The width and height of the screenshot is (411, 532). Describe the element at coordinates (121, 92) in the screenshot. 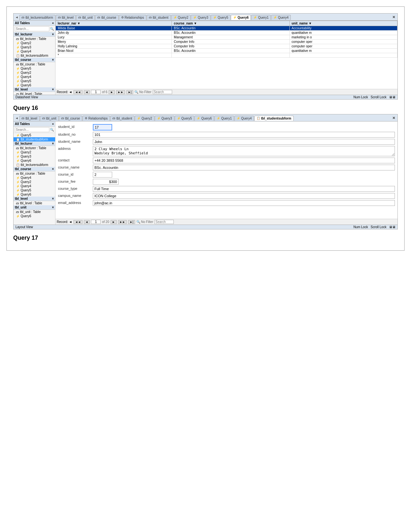

I see `nav-last-btn: ►►` at that location.